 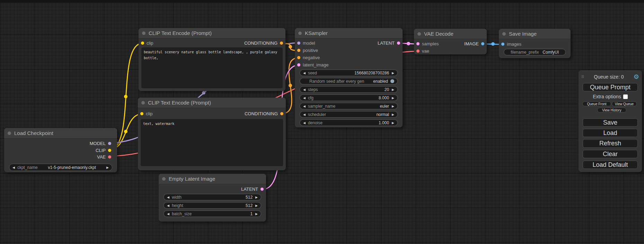 What do you see at coordinates (610, 121) in the screenshot?
I see `queue-menu-panel: ⠿ Queue size: 0 ⚙ Queue Prompt Extra opt…` at bounding box center [610, 121].